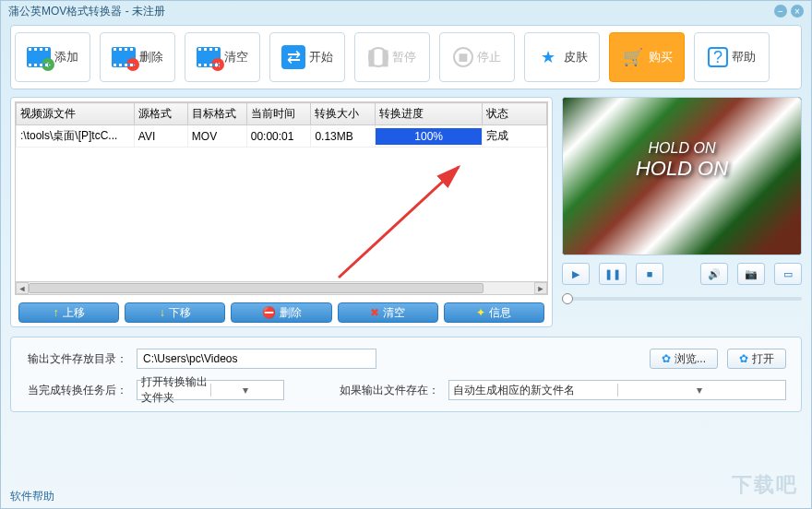  Describe the element at coordinates (77, 391) in the screenshot. I see `after-convert-label: 当完成转换任务后：` at that location.